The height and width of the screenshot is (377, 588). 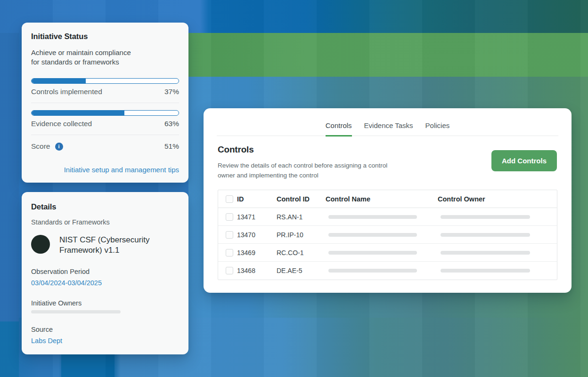 I want to click on row-id: 13471, so click(x=257, y=217).